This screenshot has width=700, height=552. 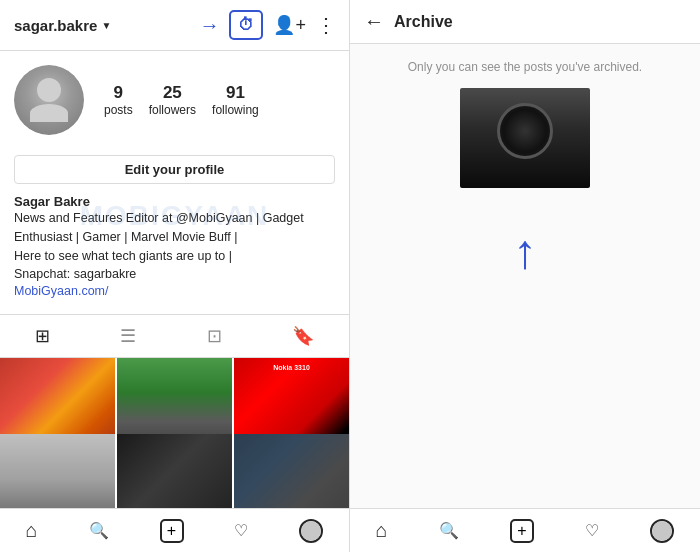 What do you see at coordinates (106, 26) in the screenshot?
I see `dropdown-icon: ▼` at bounding box center [106, 26].